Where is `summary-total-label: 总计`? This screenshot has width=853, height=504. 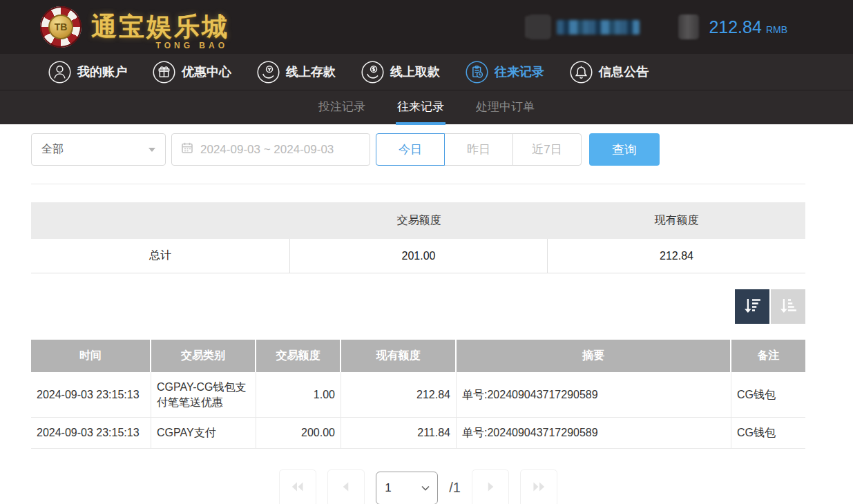 summary-total-label: 总计 is located at coordinates (160, 255).